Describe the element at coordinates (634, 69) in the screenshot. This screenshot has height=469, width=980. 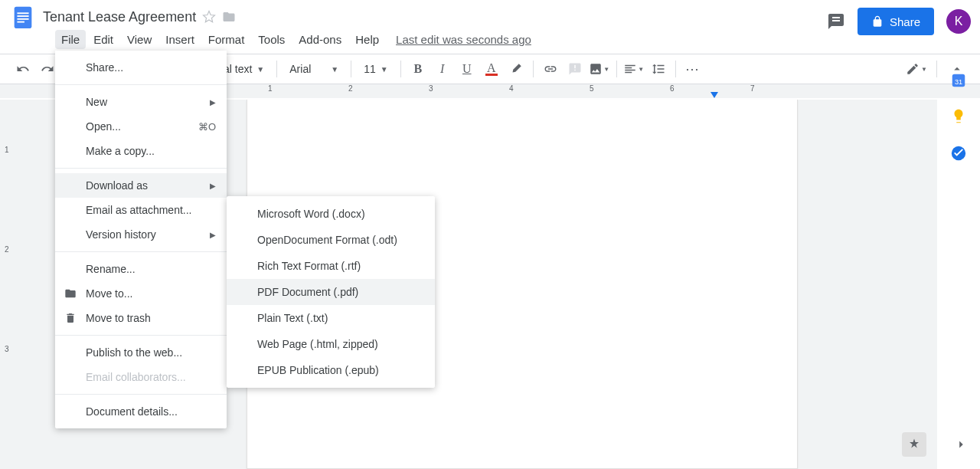
I see `align-button: ▼` at that location.